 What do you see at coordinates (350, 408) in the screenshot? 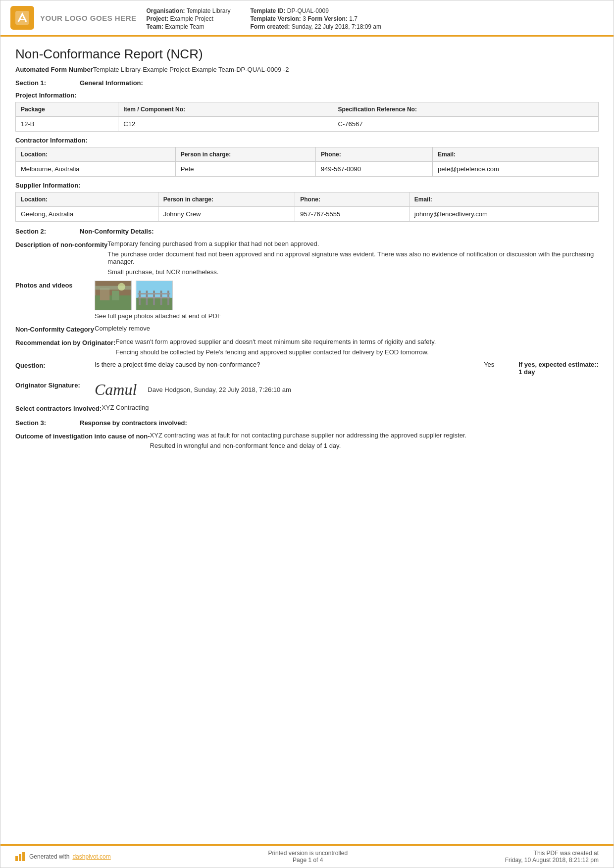
I see `select-contractors-value: XYZ Contracting` at bounding box center [350, 408].